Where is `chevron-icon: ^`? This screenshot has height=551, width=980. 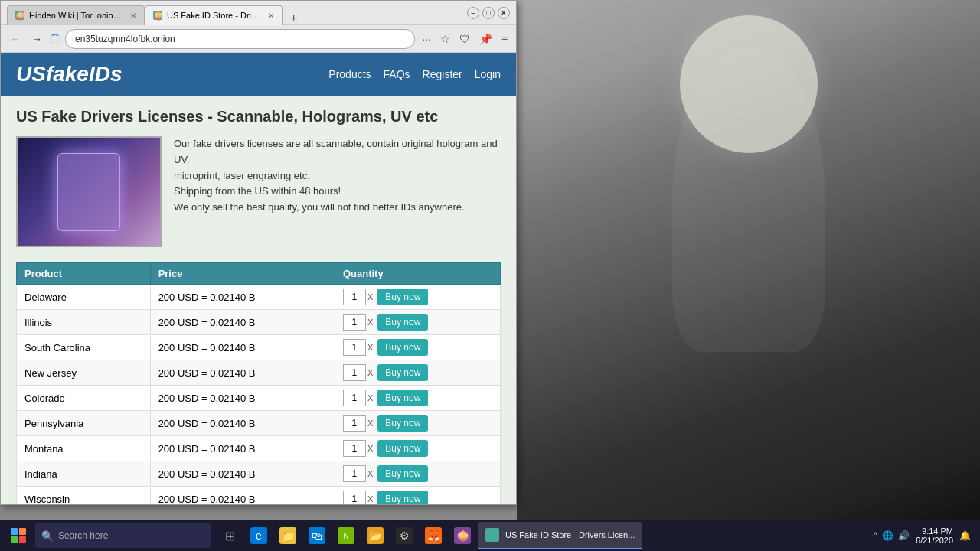 chevron-icon: ^ is located at coordinates (875, 536).